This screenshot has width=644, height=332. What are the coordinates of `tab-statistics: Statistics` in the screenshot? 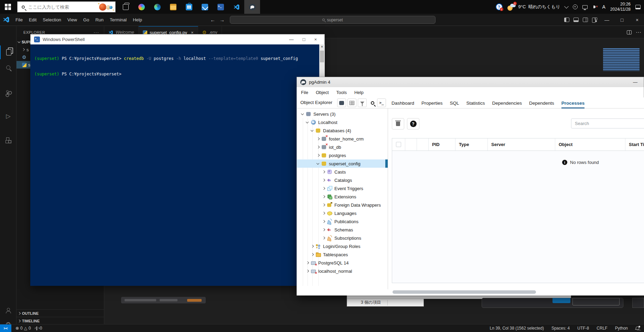 It's located at (476, 103).